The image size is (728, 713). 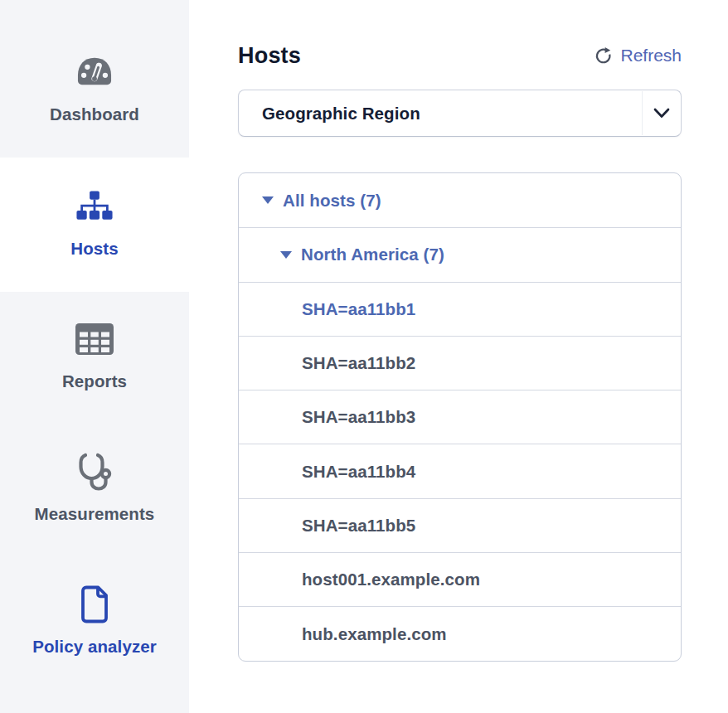 I want to click on tree-item-label: SHA=aa11bb1, so click(x=358, y=309).